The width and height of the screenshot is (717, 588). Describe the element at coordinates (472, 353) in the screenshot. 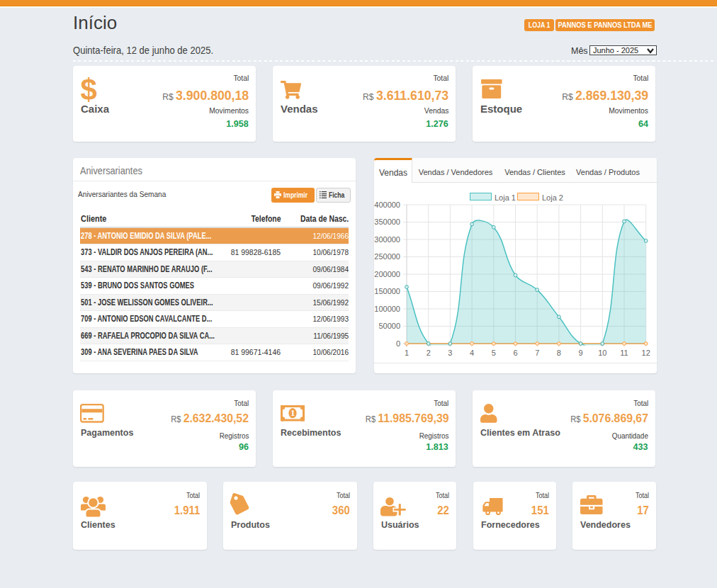

I see `svg-text: 4` at that location.